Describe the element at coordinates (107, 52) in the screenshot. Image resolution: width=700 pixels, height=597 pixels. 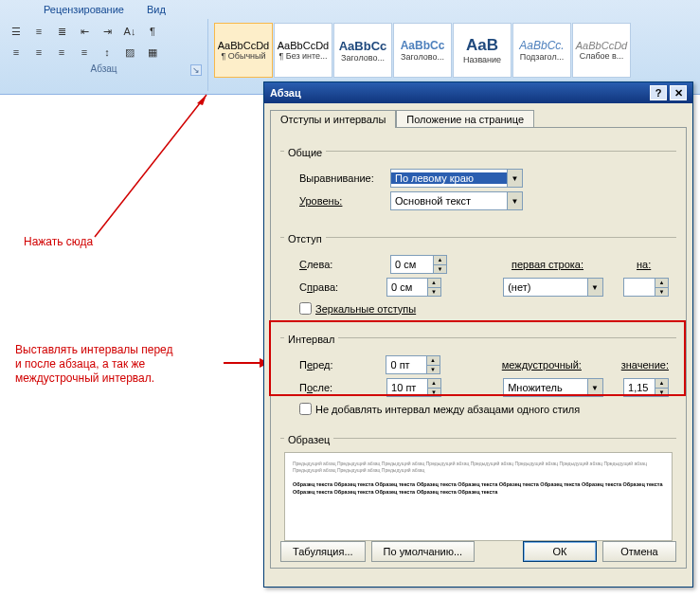
I see `line-spacing-btn: ↕` at that location.